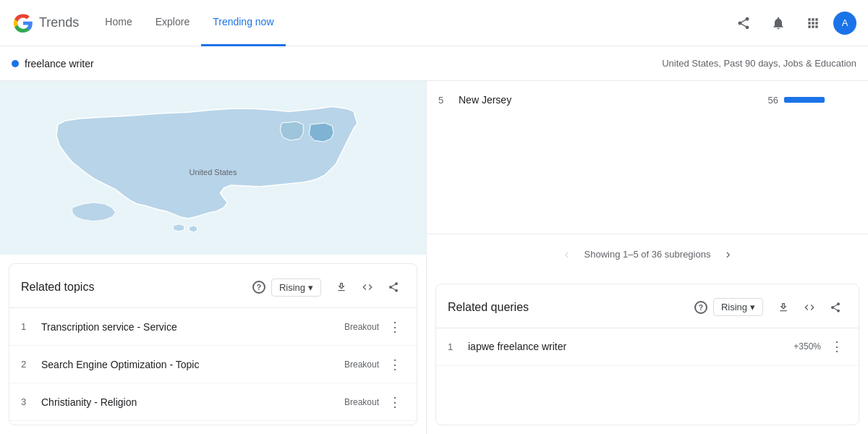 The image size is (868, 434). Describe the element at coordinates (837, 346) in the screenshot. I see `query-item-more: ⋮` at that location.